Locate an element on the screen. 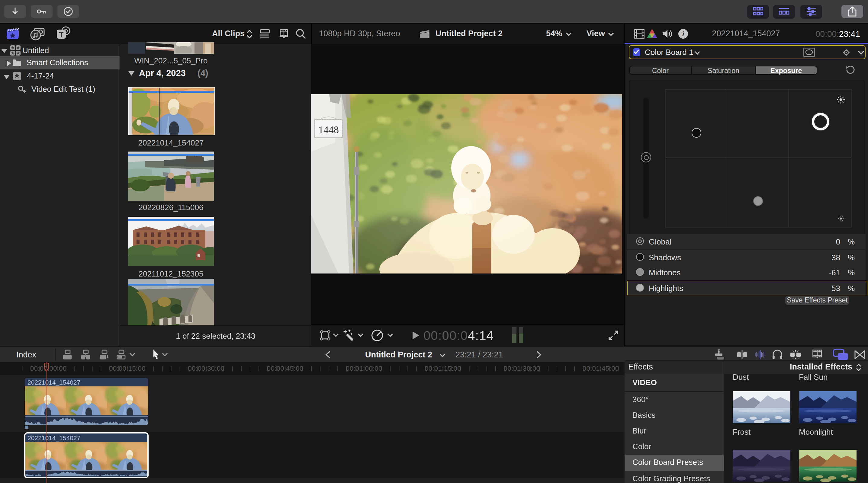  svg-text: 1448 is located at coordinates (329, 130).